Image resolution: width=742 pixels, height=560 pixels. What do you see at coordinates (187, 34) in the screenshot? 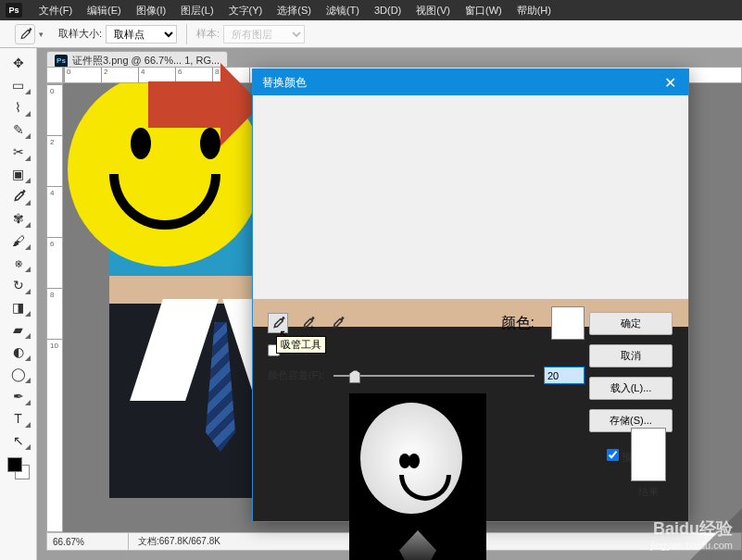
I see `divider` at bounding box center [187, 34].